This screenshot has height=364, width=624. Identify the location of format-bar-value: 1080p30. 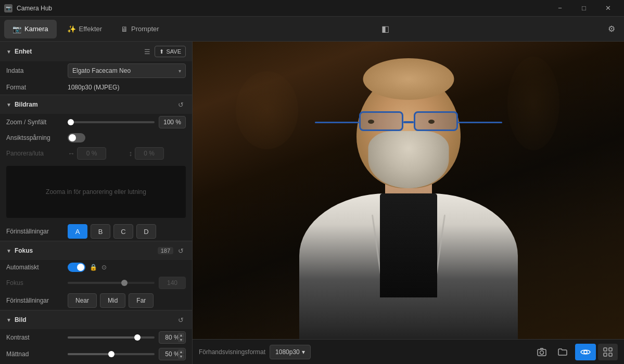
(287, 352).